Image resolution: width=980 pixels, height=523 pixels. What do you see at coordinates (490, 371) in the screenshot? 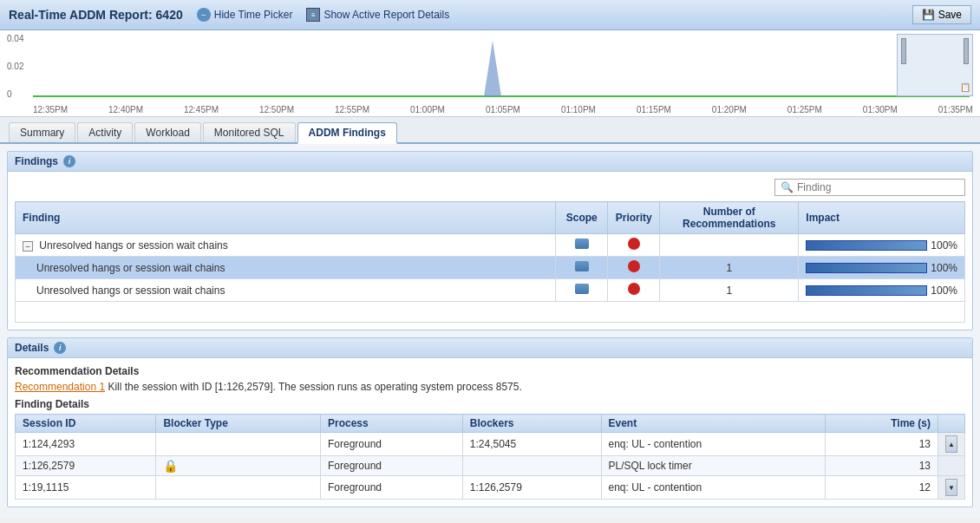
I see `rec-details-title: Recommendation Details` at bounding box center [490, 371].